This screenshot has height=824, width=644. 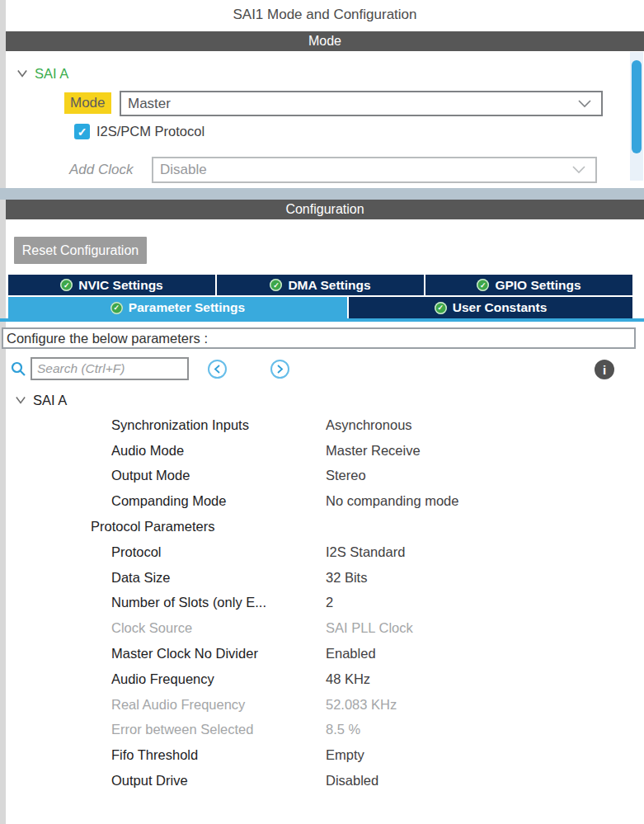 I want to click on parameter-label: Clock Source, so click(x=219, y=629).